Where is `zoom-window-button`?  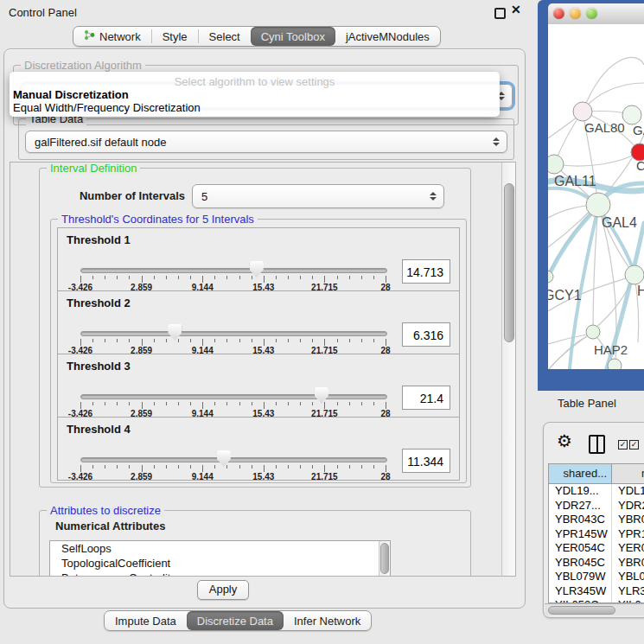
zoom-window-button is located at coordinates (591, 14).